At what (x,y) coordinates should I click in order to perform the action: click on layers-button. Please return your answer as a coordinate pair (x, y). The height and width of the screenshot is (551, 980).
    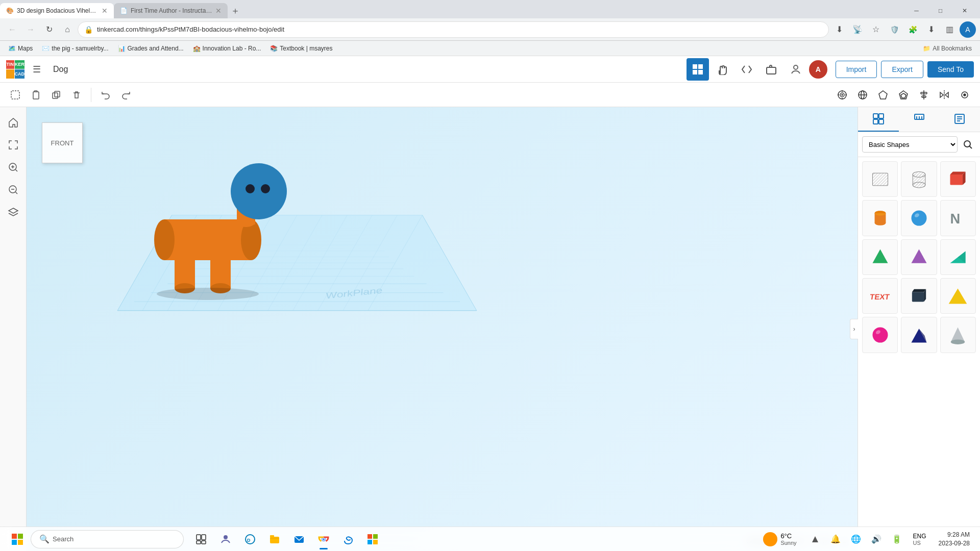
    Looking at the image, I should click on (13, 212).